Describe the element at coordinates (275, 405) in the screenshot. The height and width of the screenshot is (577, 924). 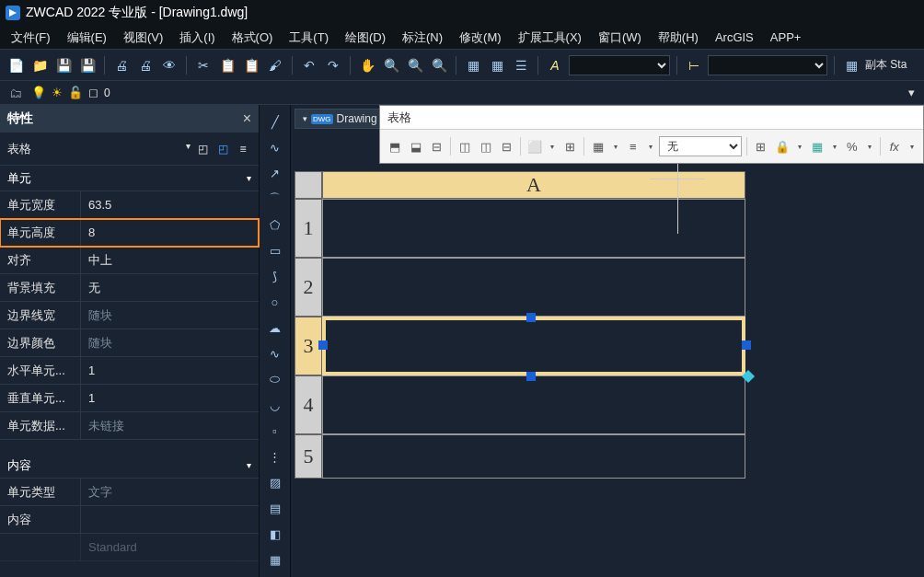
I see `ellipse-arc-icon: ◡` at that location.